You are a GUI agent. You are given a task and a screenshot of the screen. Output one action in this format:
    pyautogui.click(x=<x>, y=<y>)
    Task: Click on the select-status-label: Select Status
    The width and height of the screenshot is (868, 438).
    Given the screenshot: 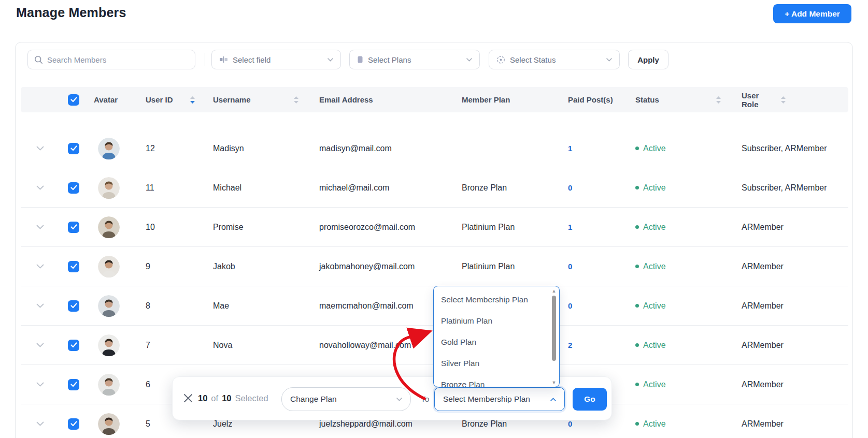 What is the action you would take?
    pyautogui.click(x=533, y=60)
    